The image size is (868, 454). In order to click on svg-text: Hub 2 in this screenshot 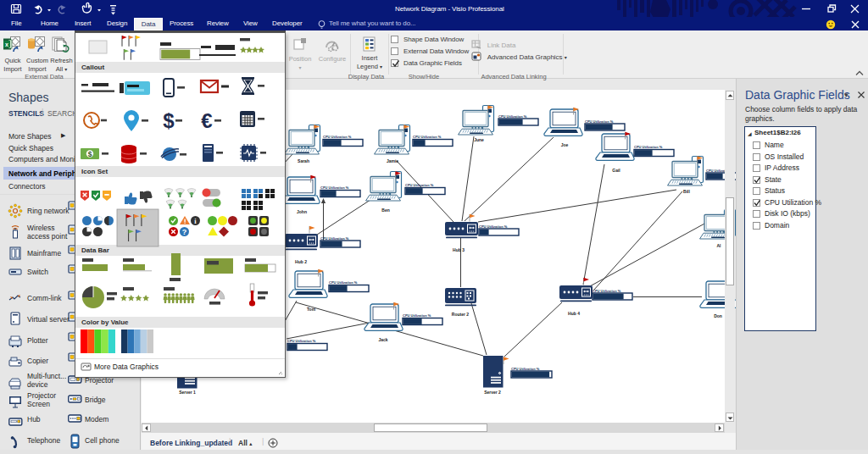, I will do `click(301, 262)`.